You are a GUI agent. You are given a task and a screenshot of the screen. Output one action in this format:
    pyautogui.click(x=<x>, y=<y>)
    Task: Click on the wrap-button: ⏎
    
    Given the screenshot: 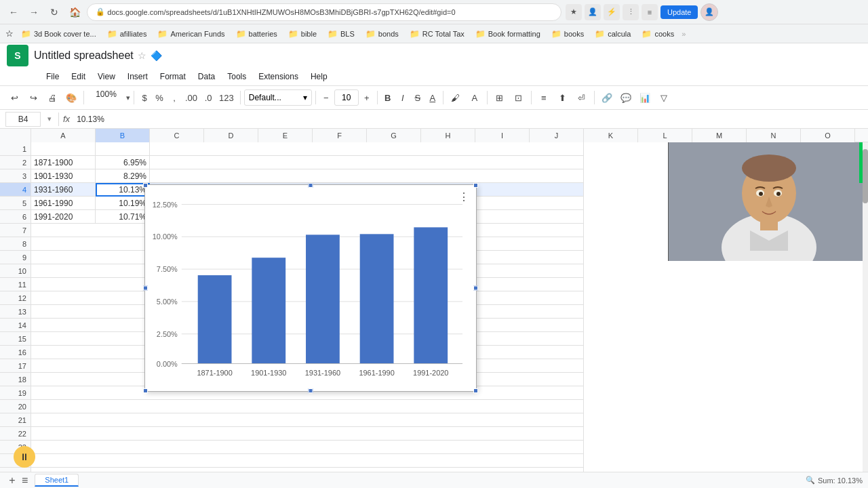 What is the action you would take?
    pyautogui.click(x=582, y=98)
    